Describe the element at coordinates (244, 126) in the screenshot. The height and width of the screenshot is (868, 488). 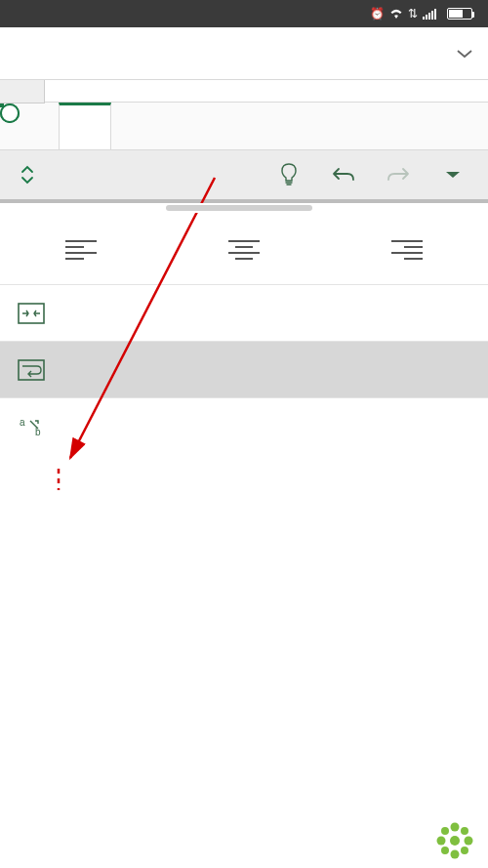
I see `sheet-tabs-bar` at that location.